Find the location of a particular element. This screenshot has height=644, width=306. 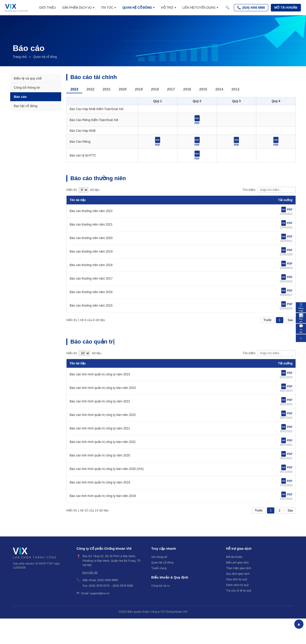

annual-show-select: 8 is located at coordinates (84, 190).